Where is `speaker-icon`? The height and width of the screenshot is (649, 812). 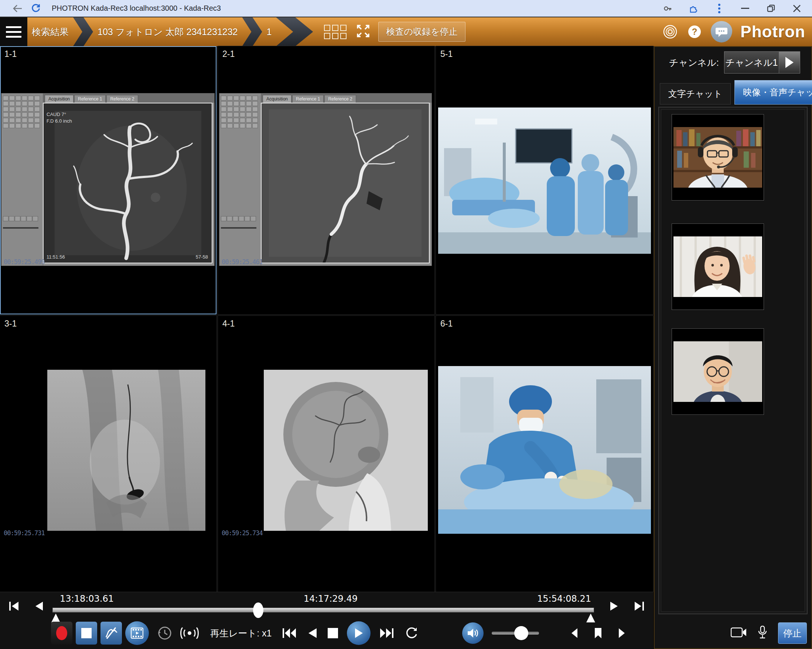
speaker-icon is located at coordinates (473, 633).